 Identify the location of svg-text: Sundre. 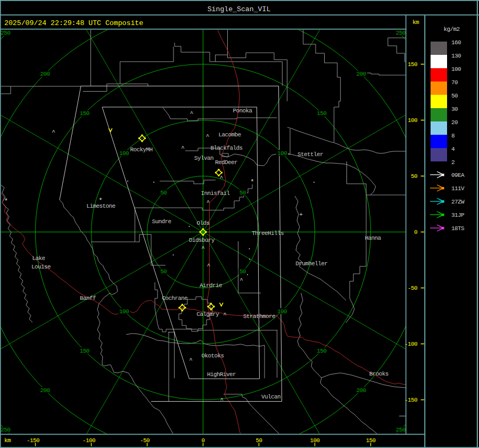
(162, 222).